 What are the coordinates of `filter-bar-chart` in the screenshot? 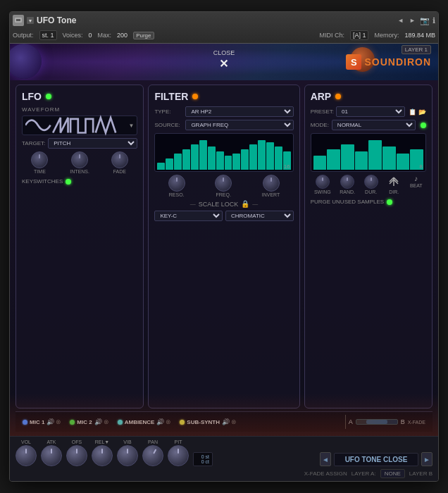 It's located at (224, 152).